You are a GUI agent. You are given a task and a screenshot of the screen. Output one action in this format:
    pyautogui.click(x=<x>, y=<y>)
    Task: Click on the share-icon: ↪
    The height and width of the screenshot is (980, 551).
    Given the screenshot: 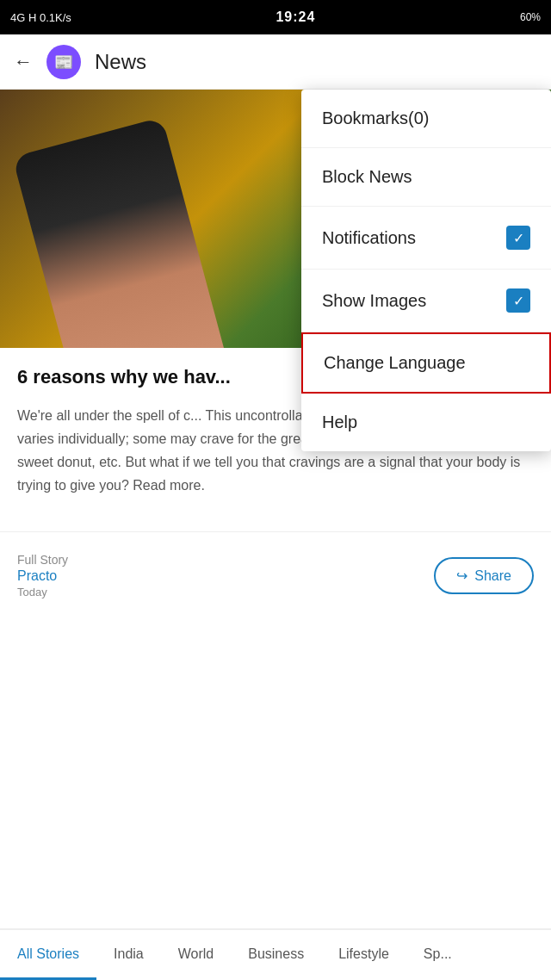 What is the action you would take?
    pyautogui.click(x=461, y=575)
    